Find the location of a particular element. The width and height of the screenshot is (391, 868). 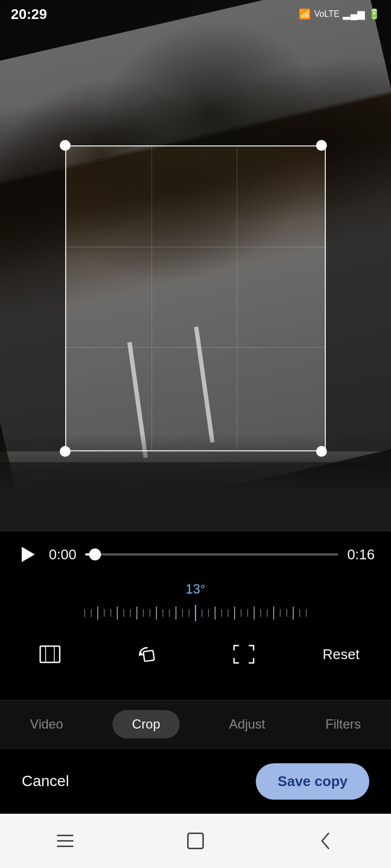

wifi-icon: 📶 is located at coordinates (305, 14).